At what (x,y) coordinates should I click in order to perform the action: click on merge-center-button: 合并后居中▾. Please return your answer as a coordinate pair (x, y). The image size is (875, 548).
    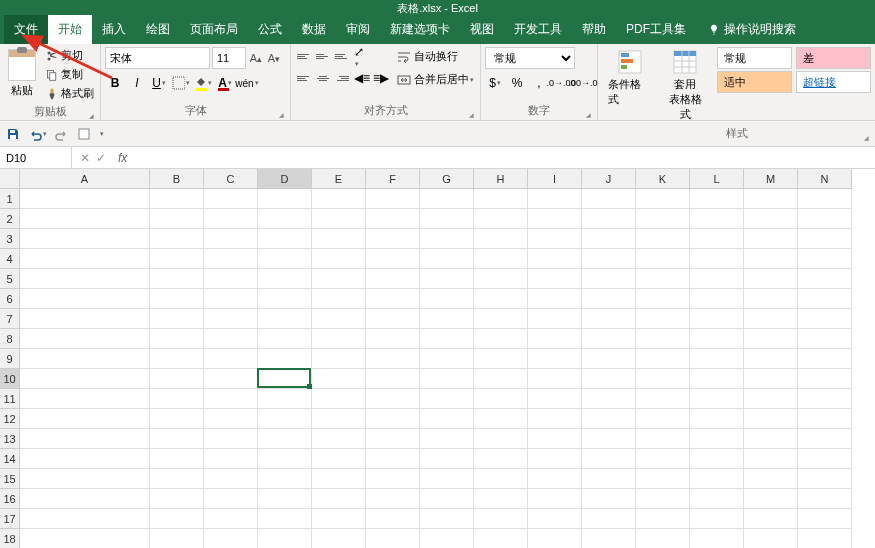
    Looking at the image, I should click on (436, 80).